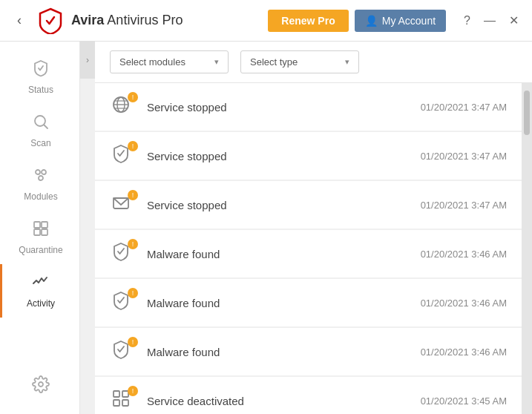 This screenshot has width=532, height=414. What do you see at coordinates (527, 113) in the screenshot?
I see `scroll-thumb` at bounding box center [527, 113].